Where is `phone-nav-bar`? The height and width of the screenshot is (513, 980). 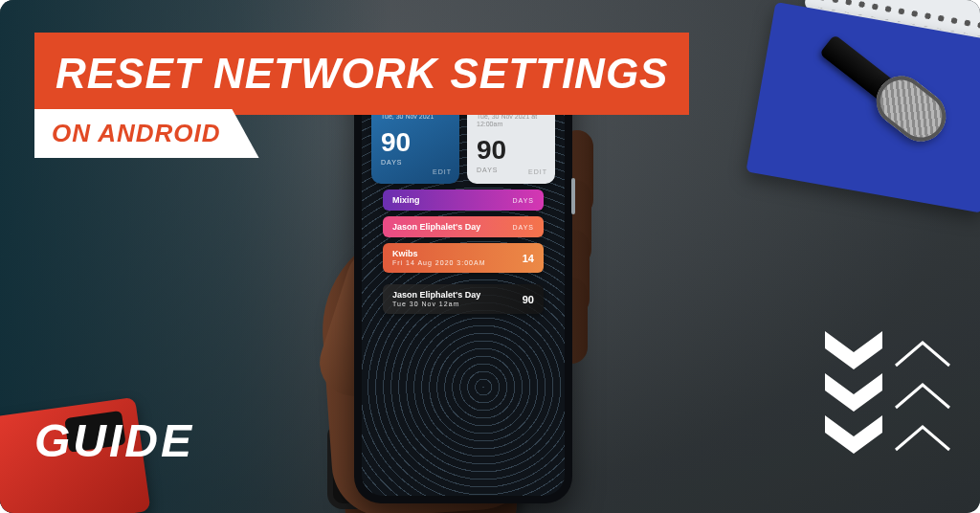 phone-nav-bar is located at coordinates (463, 488).